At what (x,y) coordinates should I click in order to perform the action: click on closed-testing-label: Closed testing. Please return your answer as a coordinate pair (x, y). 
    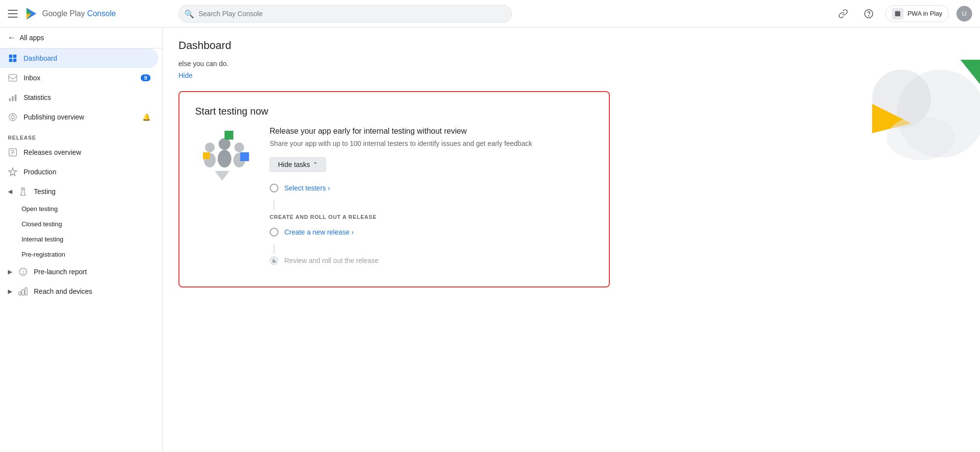
    Looking at the image, I should click on (42, 224).